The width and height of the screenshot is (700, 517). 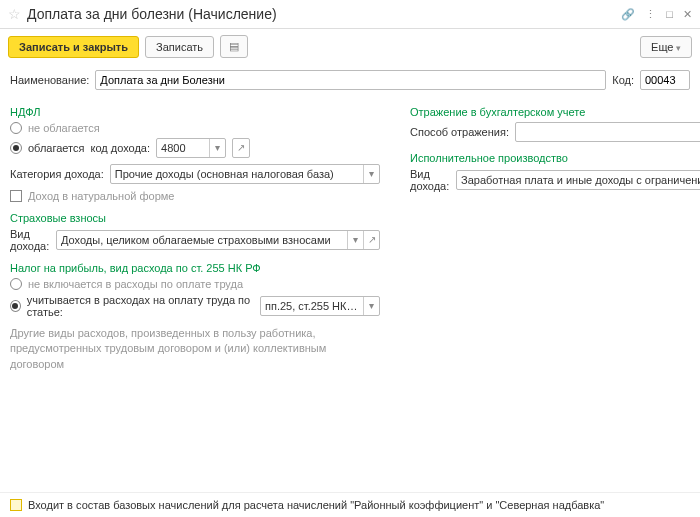 What do you see at coordinates (16, 306) in the screenshot?
I see `profit-yes-radio` at bounding box center [16, 306].